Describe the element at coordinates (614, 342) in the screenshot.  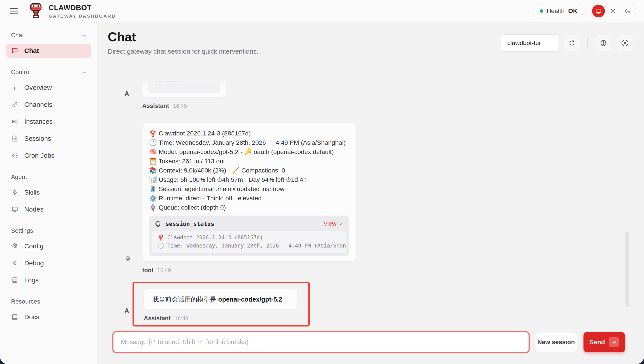
I see `return-key-icon` at that location.